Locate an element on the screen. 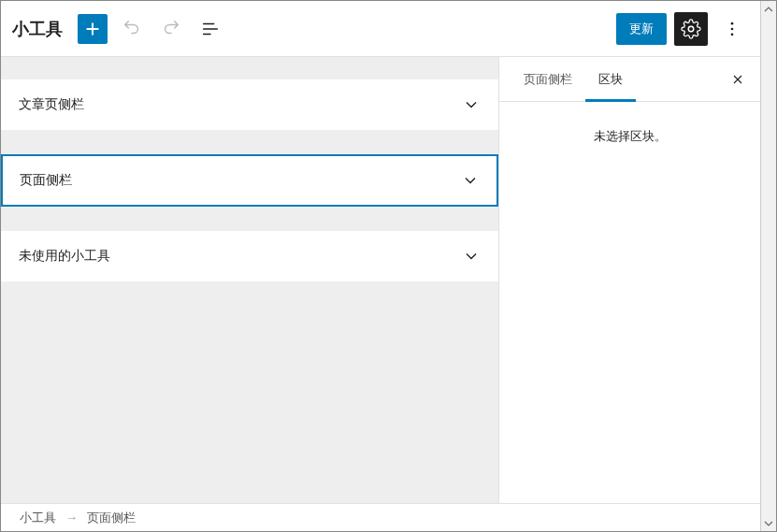  plus-icon is located at coordinates (93, 29).